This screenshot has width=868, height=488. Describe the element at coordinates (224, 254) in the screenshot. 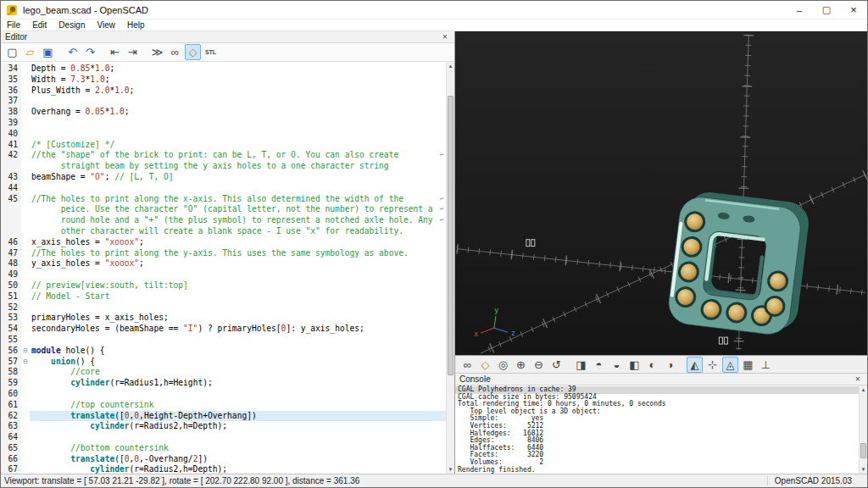

I see `code-row: 47//The holes to print along the y-axis.…` at that location.